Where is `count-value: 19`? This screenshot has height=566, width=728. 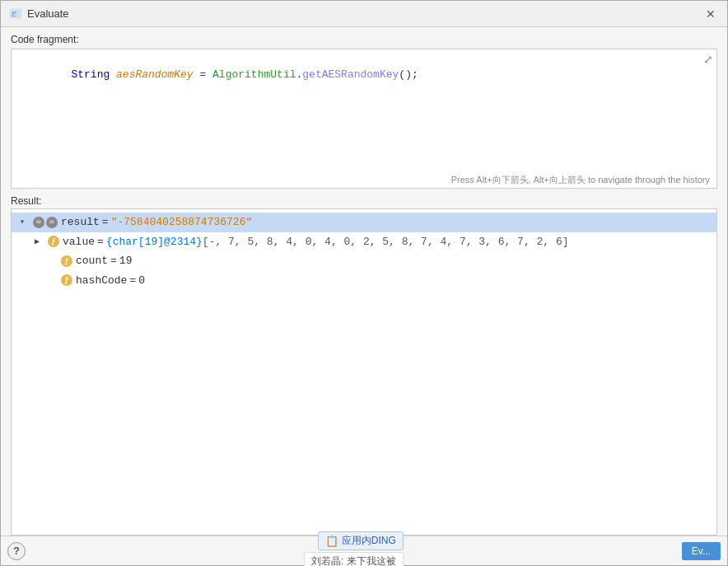
count-value: 19 is located at coordinates (126, 261).